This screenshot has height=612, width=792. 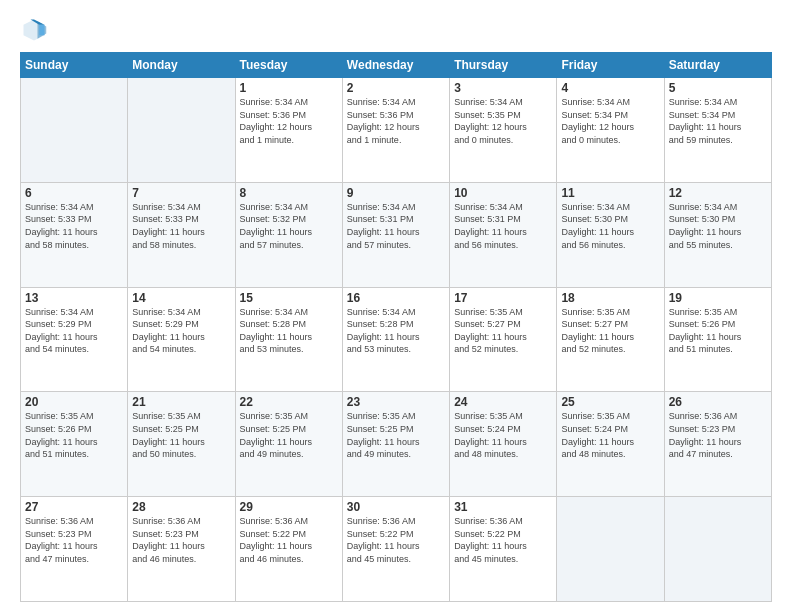 What do you see at coordinates (718, 121) in the screenshot?
I see `day-info: Sunrise: 5:34 AM Sunset: 5:34 PM Dayligh…` at bounding box center [718, 121].